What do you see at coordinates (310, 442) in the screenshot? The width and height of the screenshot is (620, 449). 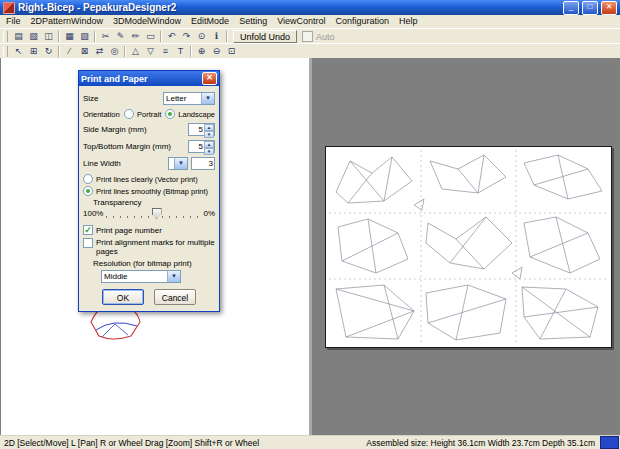 I see `status-bar: 2D [Select/Move] L [Pan] R or Wheel Drag…` at bounding box center [310, 442].